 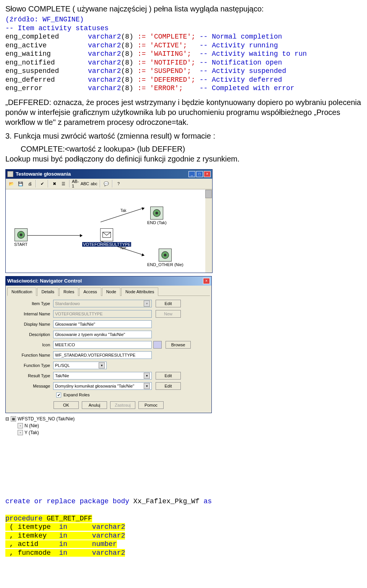 What do you see at coordinates (109, 344) in the screenshot?
I see `properties-dialog: Właściwości: Navigator Control × Notific…` at bounding box center [109, 344].